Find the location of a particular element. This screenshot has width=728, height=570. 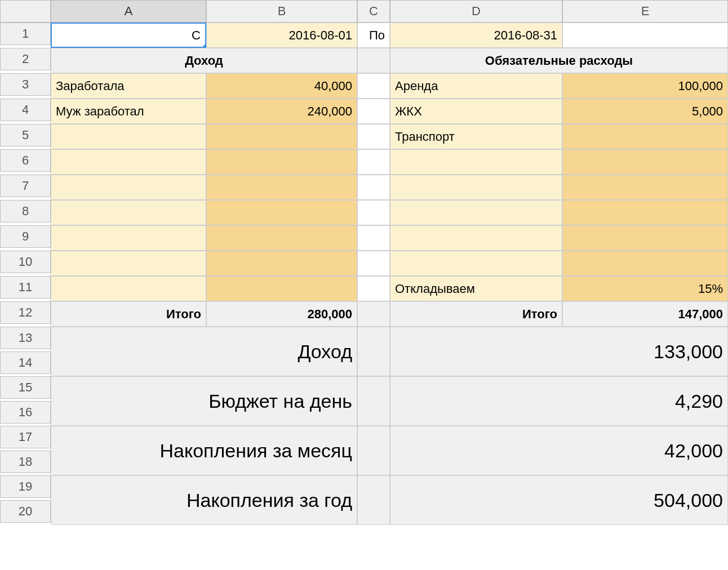

summary-label-2: Накопления за месяц is located at coordinates (204, 451).